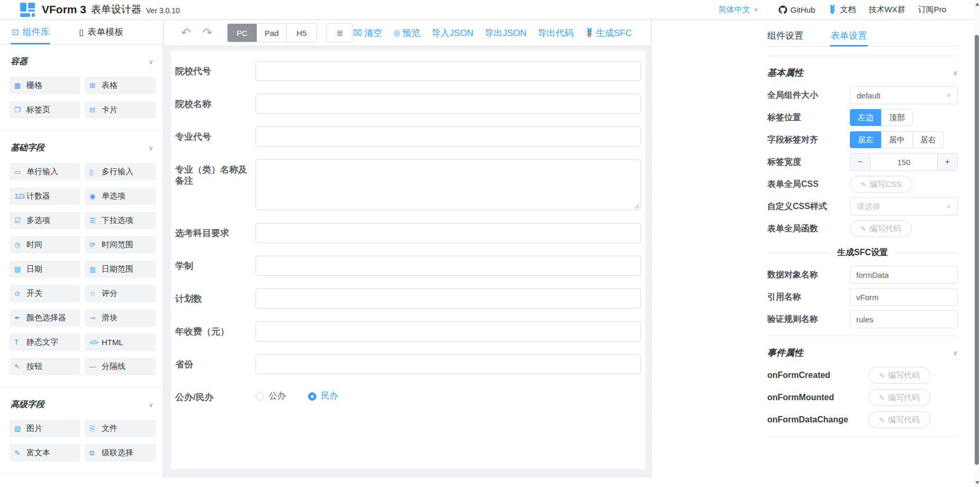 The image size is (980, 487). What do you see at coordinates (556, 33) in the screenshot?
I see `export-code-button: 导出代码` at bounding box center [556, 33].